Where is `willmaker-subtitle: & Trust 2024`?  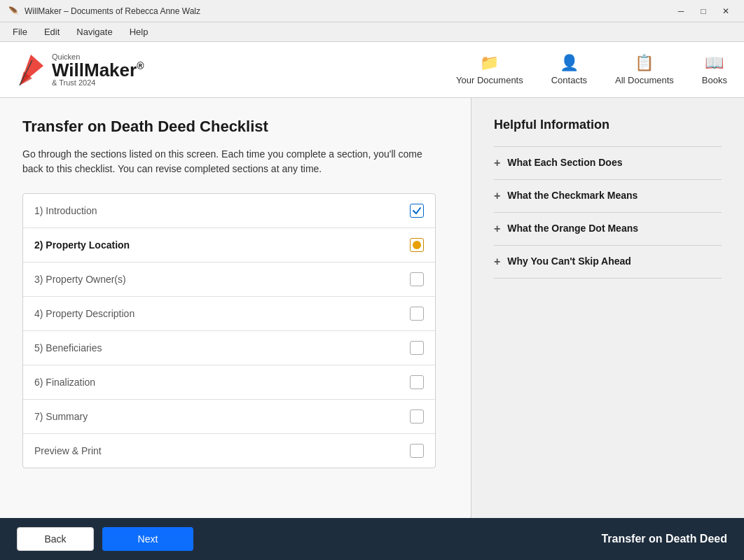 willmaker-subtitle: & Trust 2024 is located at coordinates (74, 83).